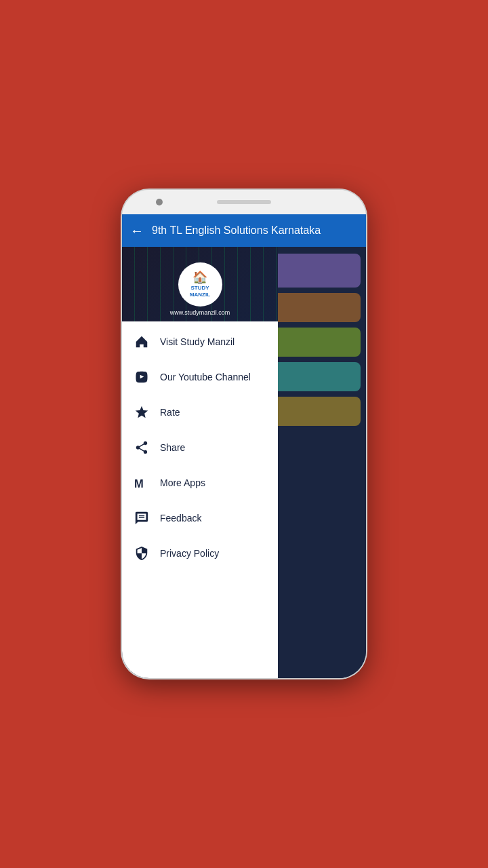 The image size is (488, 868). Describe the element at coordinates (197, 342) in the screenshot. I see `menu-label-visit: Visit Study Manzil` at that location.